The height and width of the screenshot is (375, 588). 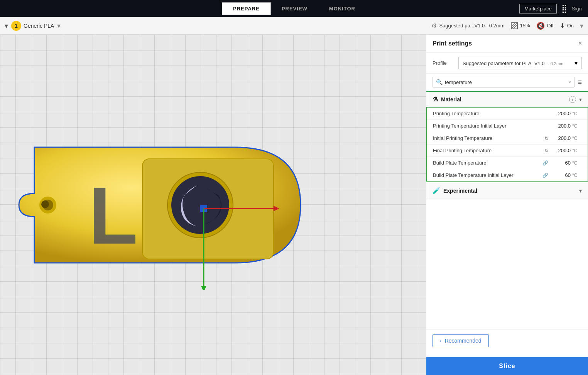 What do you see at coordinates (561, 163) in the screenshot?
I see `row-value-4: 60` at bounding box center [561, 163].